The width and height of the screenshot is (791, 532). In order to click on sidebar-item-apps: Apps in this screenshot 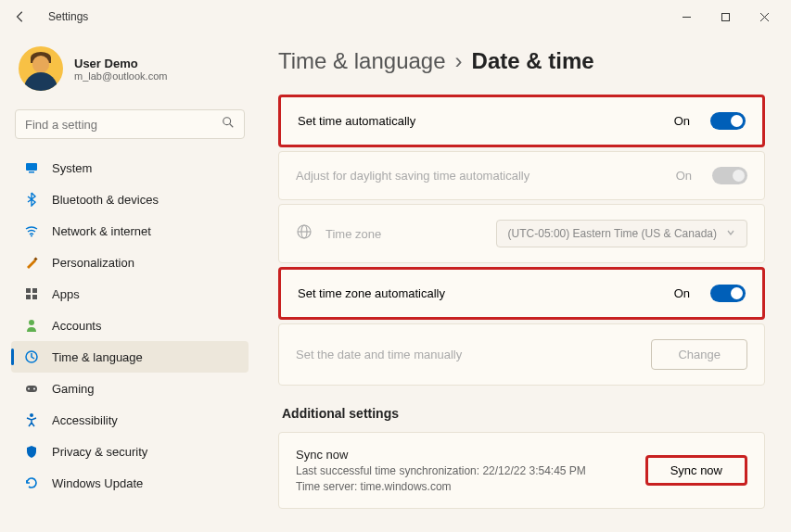, I will do `click(130, 294)`.